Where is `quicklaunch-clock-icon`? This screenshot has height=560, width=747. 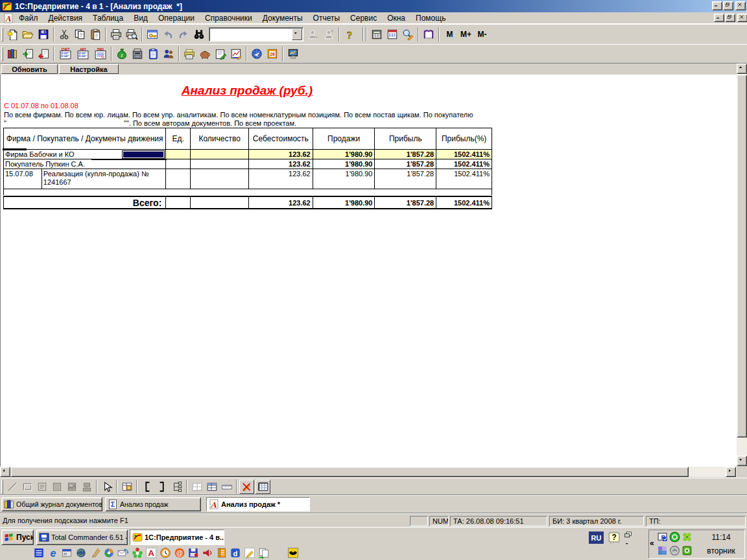
quicklaunch-clock-icon is located at coordinates (165, 553).